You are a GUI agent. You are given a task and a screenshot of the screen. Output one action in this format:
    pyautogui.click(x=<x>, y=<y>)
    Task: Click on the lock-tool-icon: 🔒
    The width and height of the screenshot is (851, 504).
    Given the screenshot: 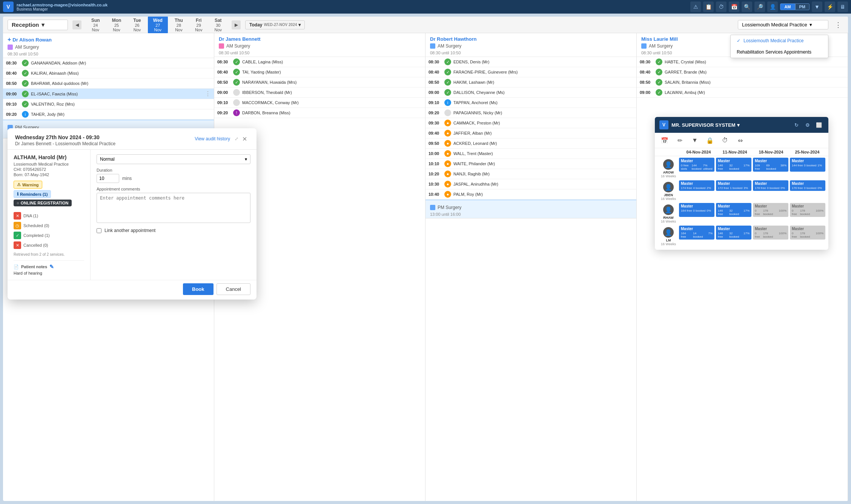 What is the action you would take?
    pyautogui.click(x=710, y=140)
    